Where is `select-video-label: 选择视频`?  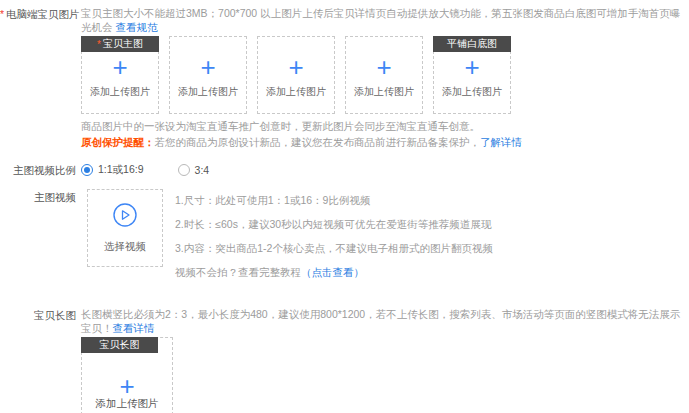 select-video-label: 选择视频 is located at coordinates (125, 247).